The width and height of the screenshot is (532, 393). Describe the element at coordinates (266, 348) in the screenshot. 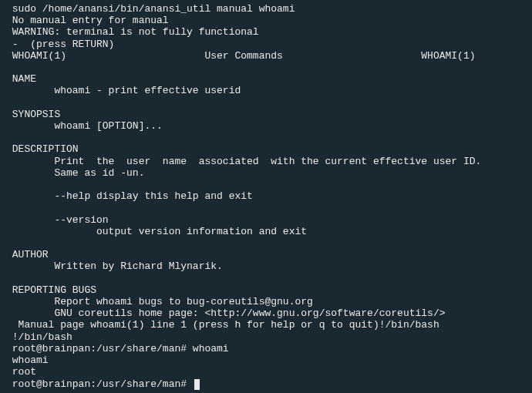

I see `shell-prompt: root@brainpan:/usr/share/man# whoami` at that location.